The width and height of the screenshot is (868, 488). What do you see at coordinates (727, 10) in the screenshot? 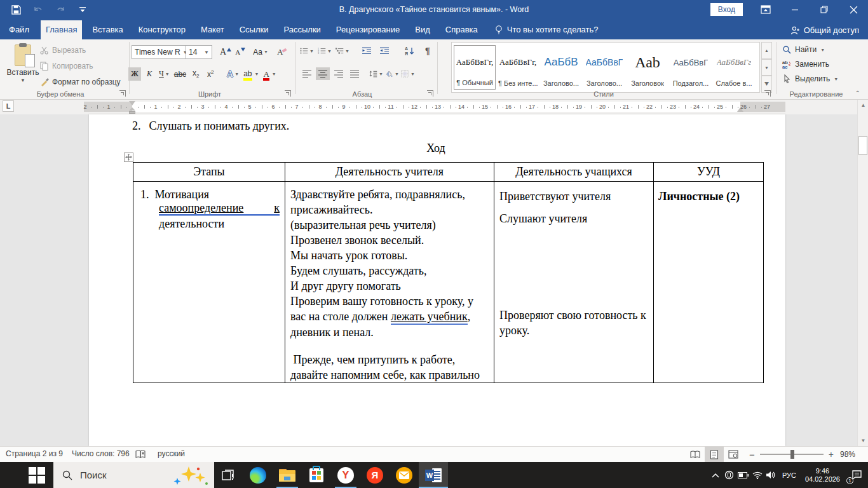
I see `sign-in-button: Вход` at bounding box center [727, 10].